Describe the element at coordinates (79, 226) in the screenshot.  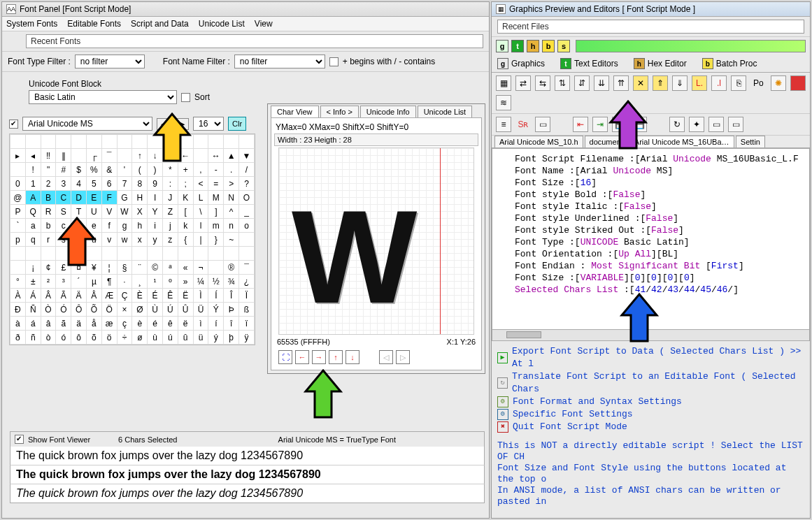
I see `char-cell: d` at that location.